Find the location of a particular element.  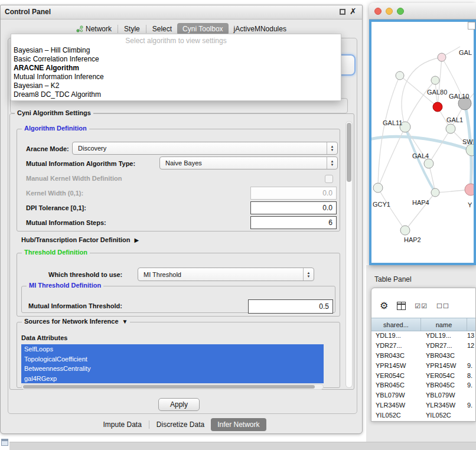

status-bar is located at coordinates (243, 446).